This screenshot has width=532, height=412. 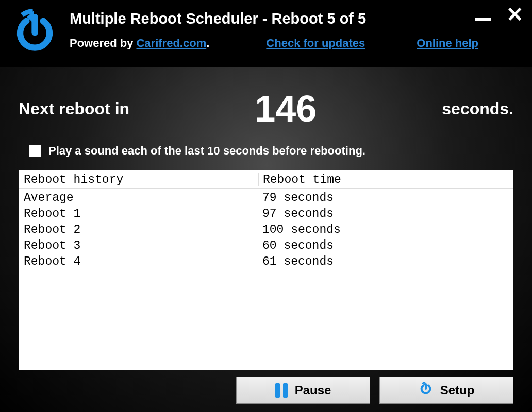 I want to click on setup-button-label: Setup, so click(x=458, y=390).